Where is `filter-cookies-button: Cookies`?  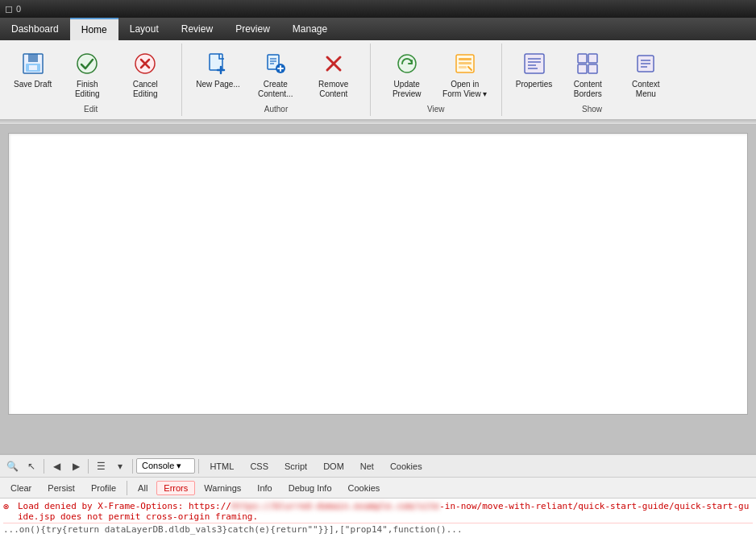 filter-cookies-button: Cookies is located at coordinates (364, 488).